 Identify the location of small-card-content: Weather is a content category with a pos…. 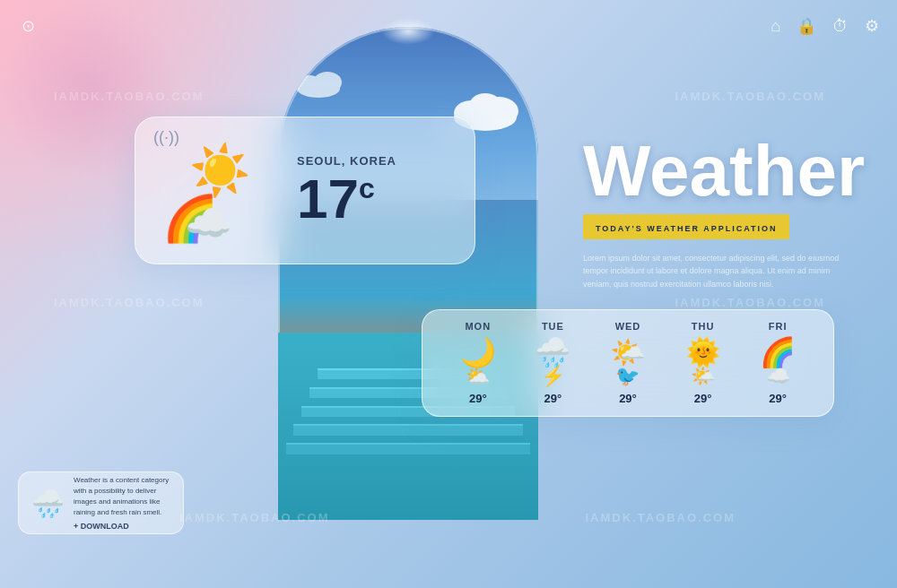
(122, 503).